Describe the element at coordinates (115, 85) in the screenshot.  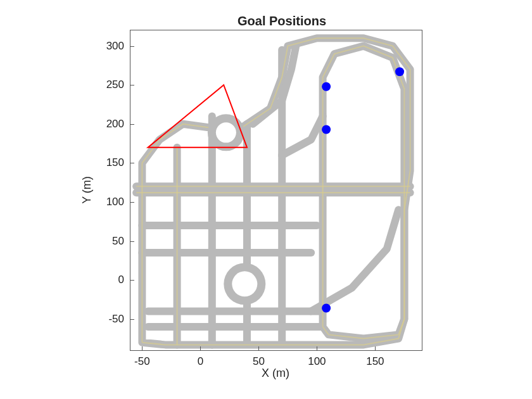
I see `ytick-label: 250` at that location.